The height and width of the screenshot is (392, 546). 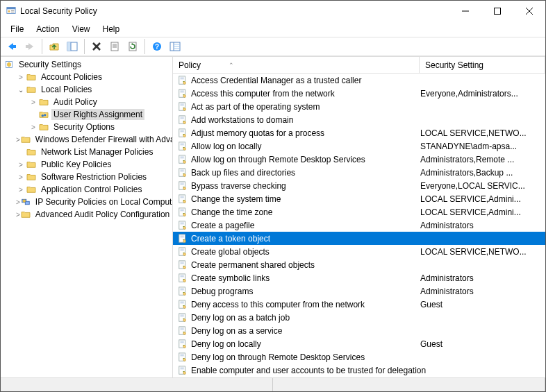 I want to click on list-row: Deny access to this computer from the ne…, so click(x=359, y=304).